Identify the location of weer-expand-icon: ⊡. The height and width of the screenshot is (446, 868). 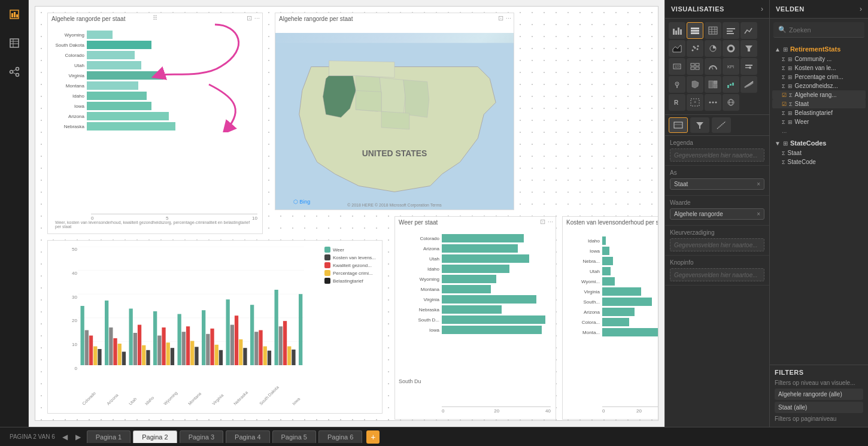
(542, 222).